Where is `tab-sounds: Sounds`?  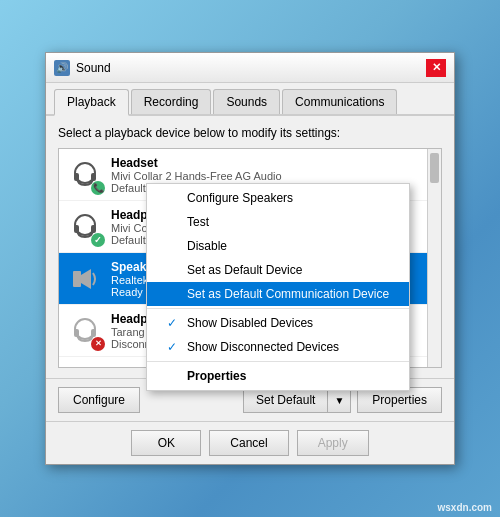 tab-sounds: Sounds is located at coordinates (246, 102).